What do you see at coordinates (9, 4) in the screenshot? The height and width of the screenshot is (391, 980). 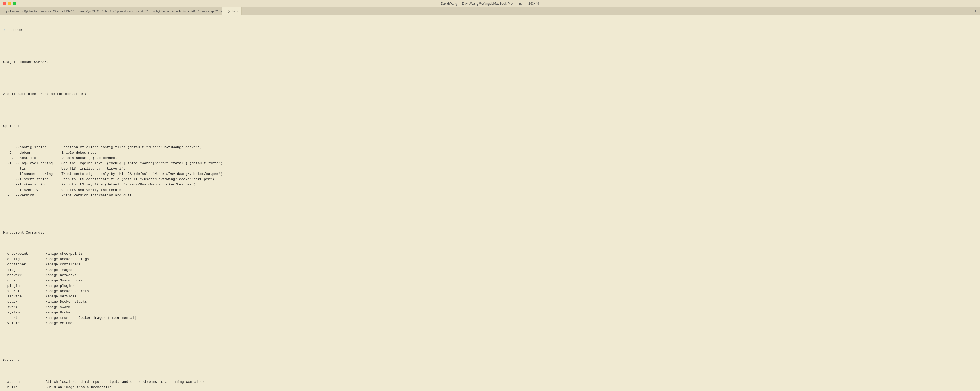 I see `titlebar-buttons` at bounding box center [9, 4].